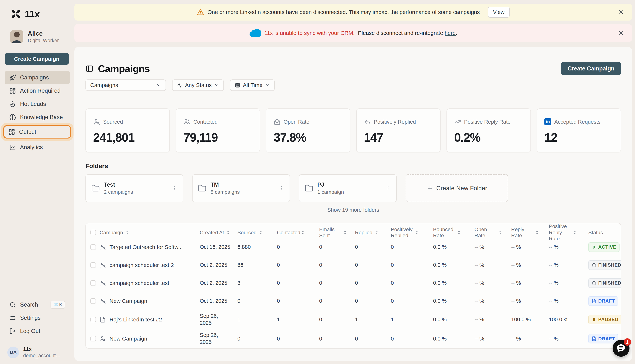 This screenshot has height=364, width=635. I want to click on column-header-label: Sourced, so click(247, 232).